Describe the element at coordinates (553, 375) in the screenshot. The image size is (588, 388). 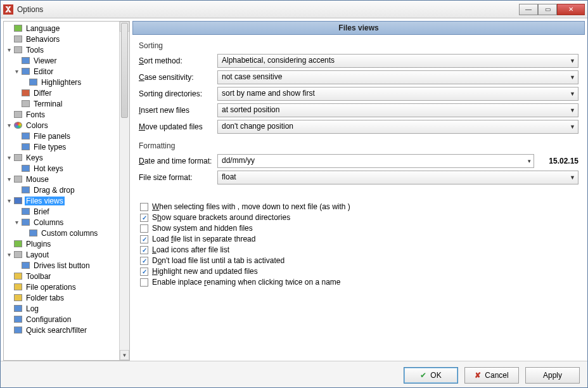
I see `apply-button: Apply` at that location.